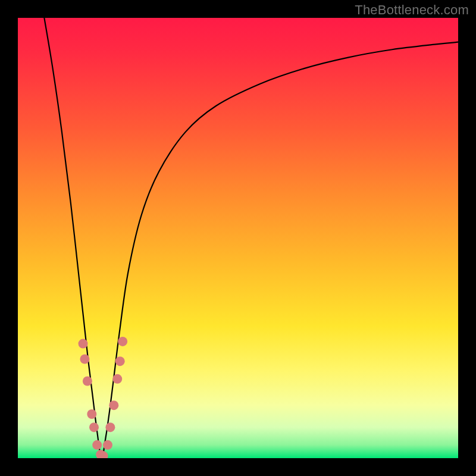 This screenshot has height=476, width=476. I want to click on watermark-text: TheBottleneck.com, so click(412, 10).